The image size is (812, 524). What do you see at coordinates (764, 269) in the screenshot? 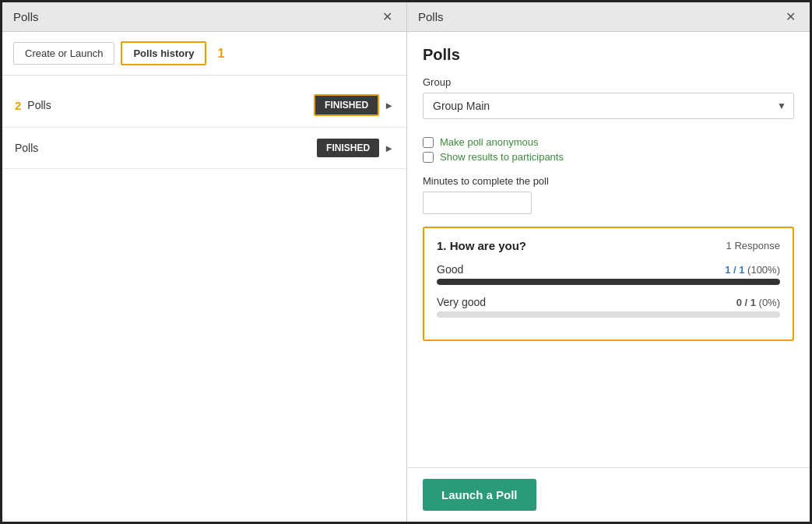
I see `answer-stat-extra: (100%)` at bounding box center [764, 269].